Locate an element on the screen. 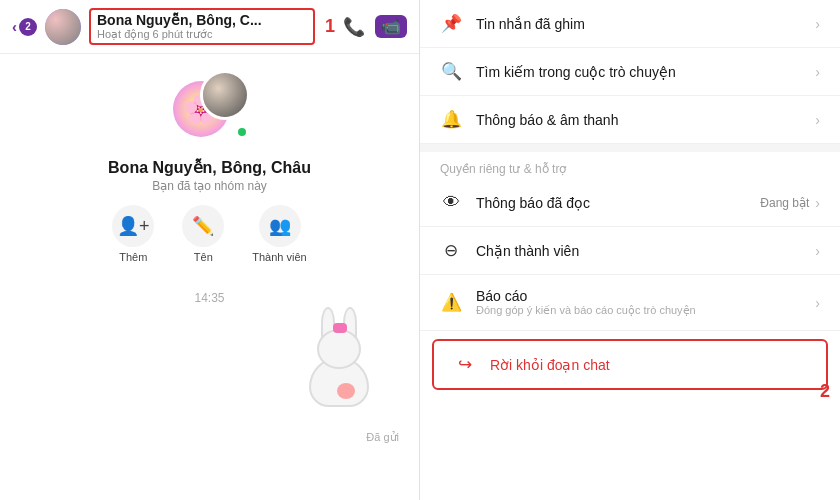  search-right: › is located at coordinates (818, 72).